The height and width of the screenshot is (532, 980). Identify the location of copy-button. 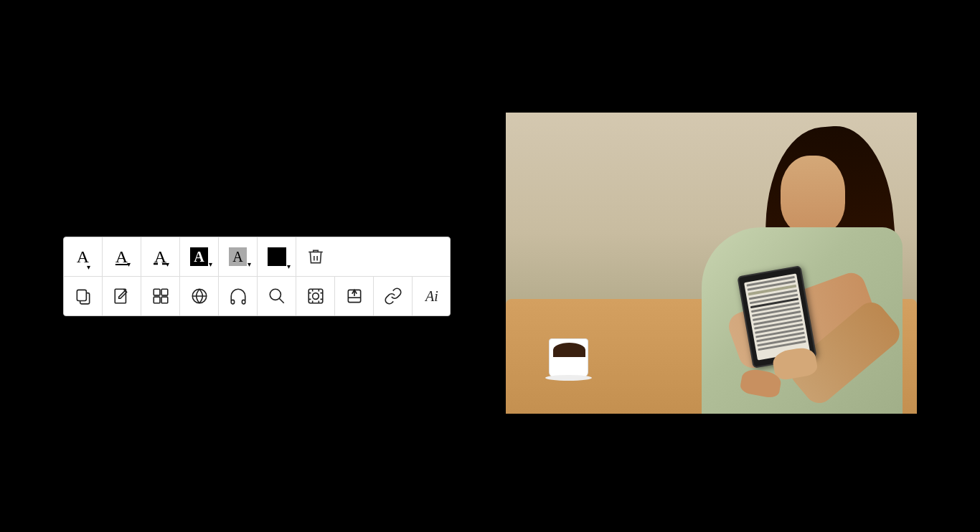
(83, 296).